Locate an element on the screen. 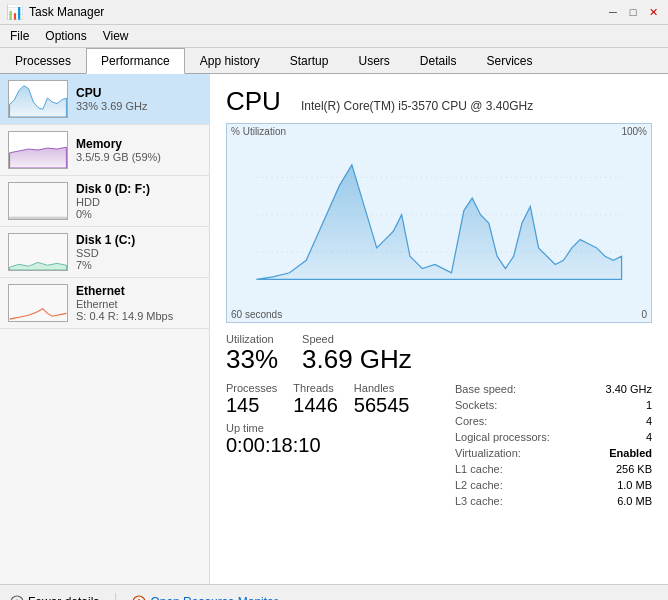  logical-label: Logical processors: is located at coordinates (502, 437).